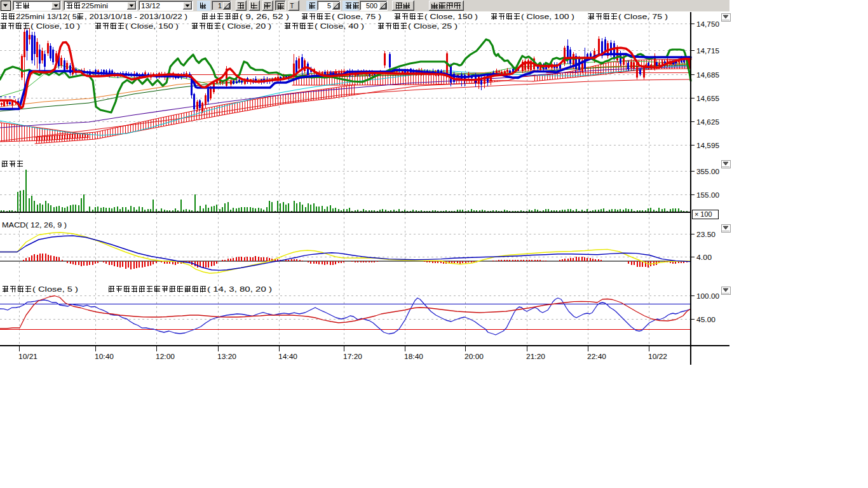  I want to click on svg-text: 12:00, so click(165, 356).